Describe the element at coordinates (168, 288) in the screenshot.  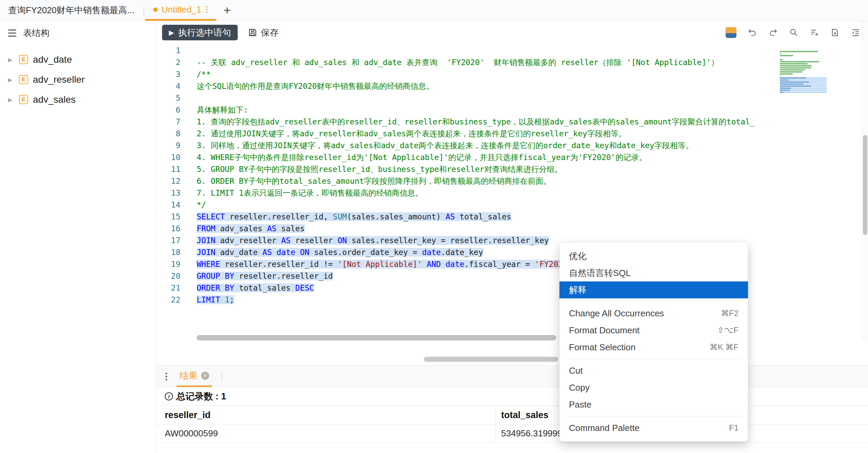
I see `line-number: 21` at that location.